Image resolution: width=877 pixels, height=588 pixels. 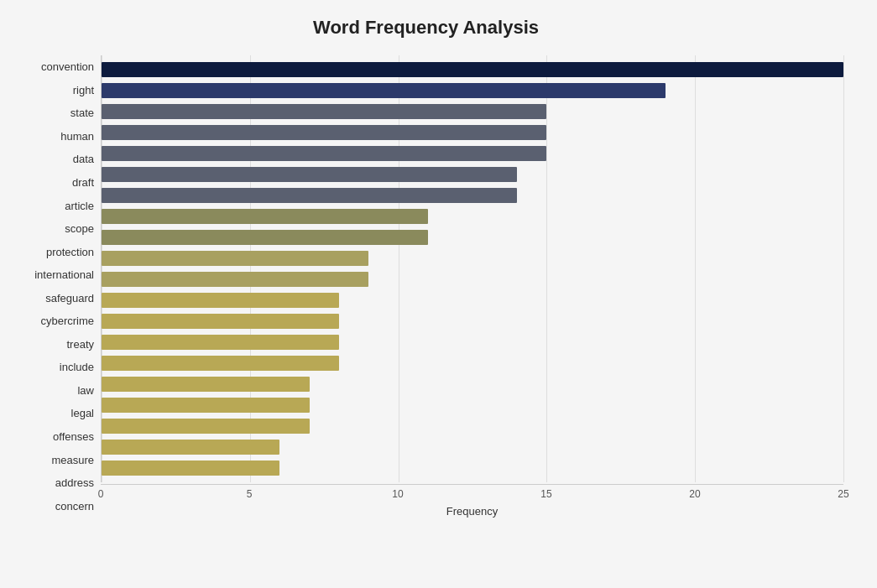 I want to click on bar-row-scope, so click(x=472, y=216).